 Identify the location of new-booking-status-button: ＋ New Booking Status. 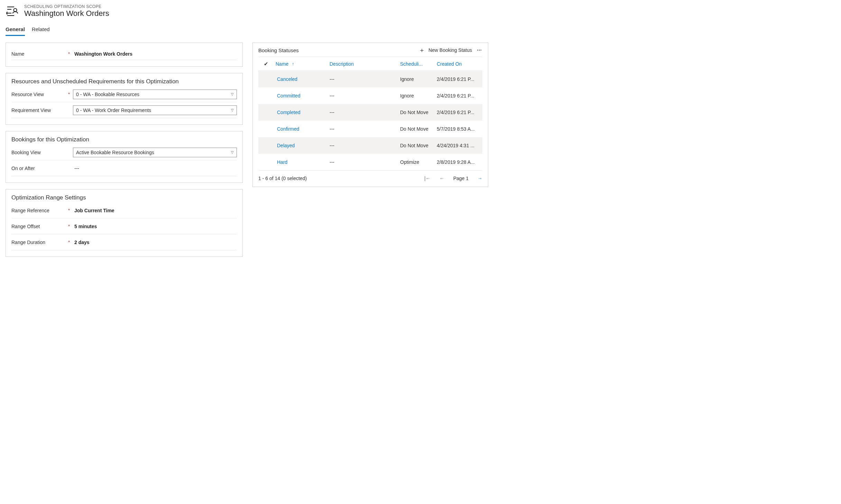
(445, 50).